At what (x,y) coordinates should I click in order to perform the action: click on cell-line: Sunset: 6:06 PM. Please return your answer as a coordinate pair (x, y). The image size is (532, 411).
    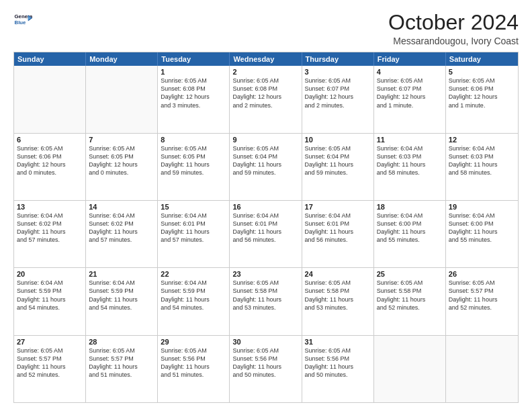
    Looking at the image, I should click on (482, 89).